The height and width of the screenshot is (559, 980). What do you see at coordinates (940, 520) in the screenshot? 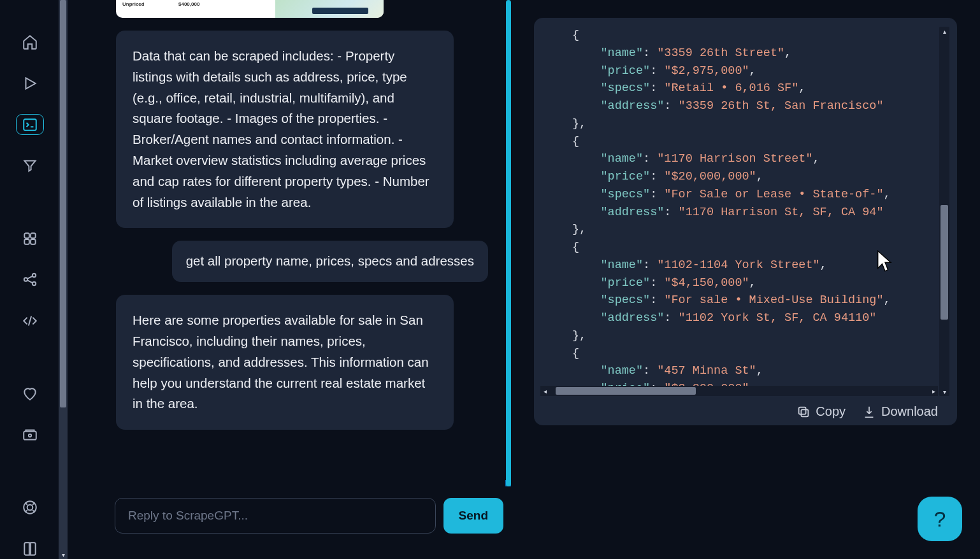
I see `help-label: ?` at bounding box center [940, 520].